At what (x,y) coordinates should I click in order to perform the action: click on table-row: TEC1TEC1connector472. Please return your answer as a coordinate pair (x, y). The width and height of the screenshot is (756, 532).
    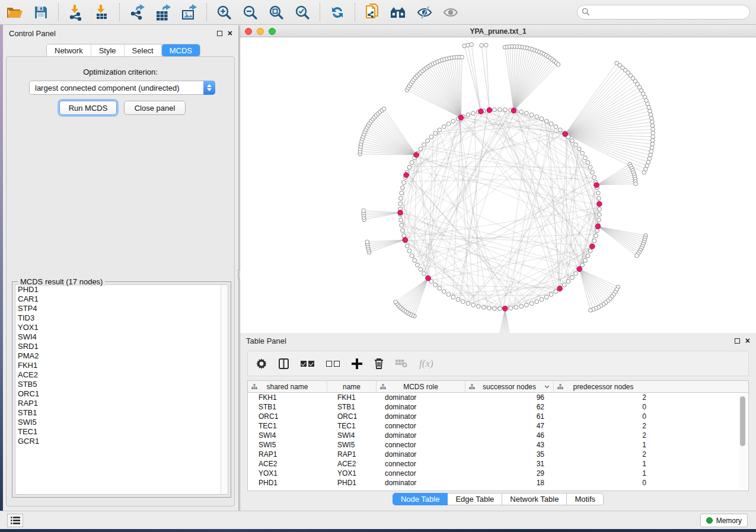
    Looking at the image, I should click on (498, 426).